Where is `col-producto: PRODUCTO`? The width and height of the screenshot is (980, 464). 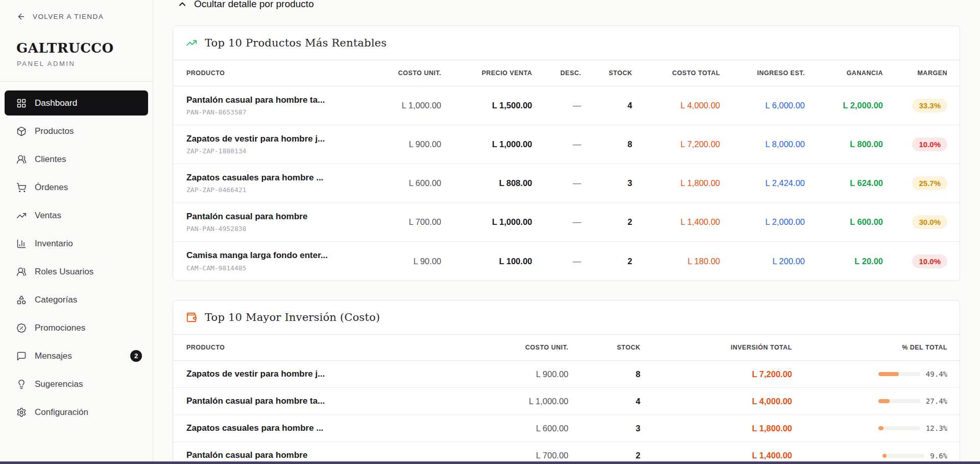
col-producto: PRODUCTO is located at coordinates (276, 73).